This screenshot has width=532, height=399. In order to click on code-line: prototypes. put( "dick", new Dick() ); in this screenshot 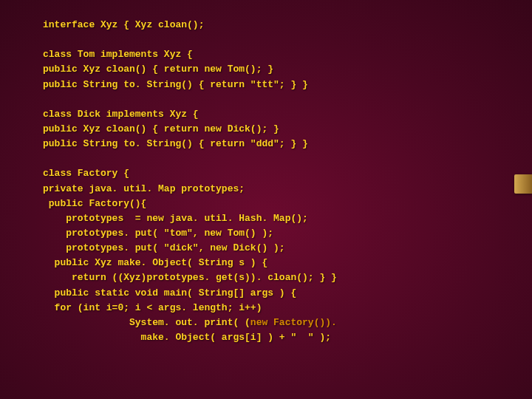, I will do `click(164, 248)`.